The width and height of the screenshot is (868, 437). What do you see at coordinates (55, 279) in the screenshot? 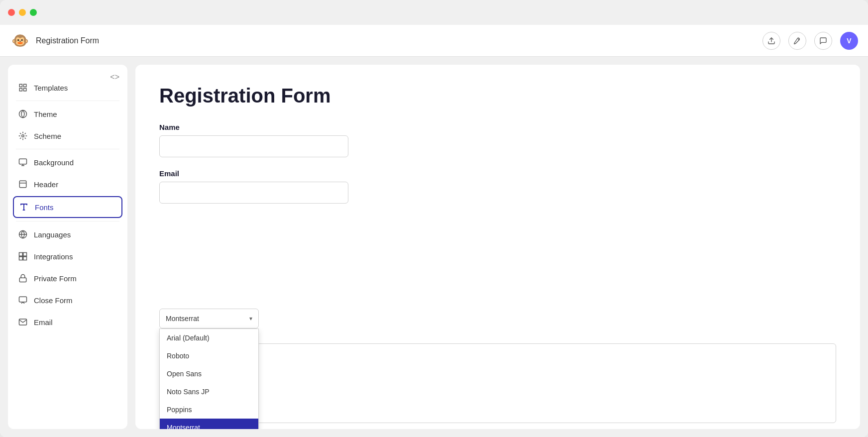
I see `private-form-label: Private Form` at bounding box center [55, 279].